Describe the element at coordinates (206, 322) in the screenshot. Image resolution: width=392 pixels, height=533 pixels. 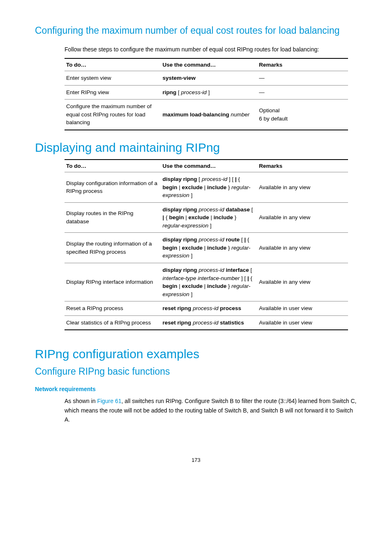
I see `table-row: Clear statistics of a RIPng processreset…` at that location.